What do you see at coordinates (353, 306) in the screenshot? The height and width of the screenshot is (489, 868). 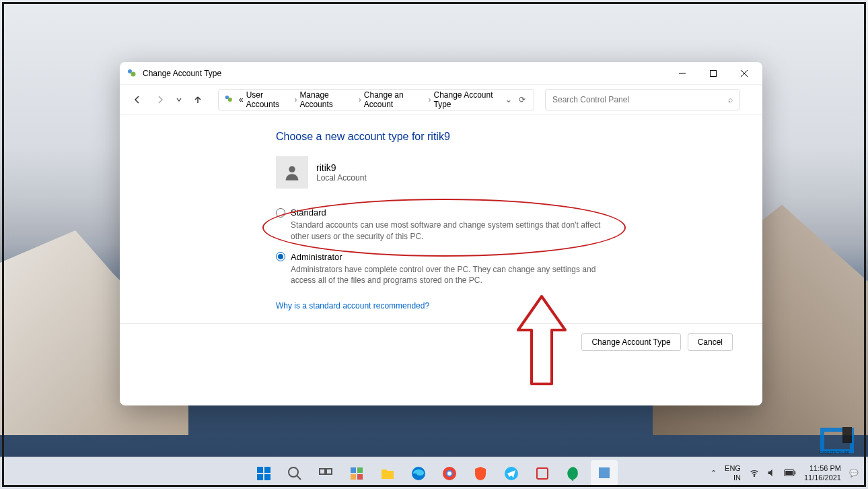 I see `recommended-link: Why is a standard account recommended?` at bounding box center [353, 306].